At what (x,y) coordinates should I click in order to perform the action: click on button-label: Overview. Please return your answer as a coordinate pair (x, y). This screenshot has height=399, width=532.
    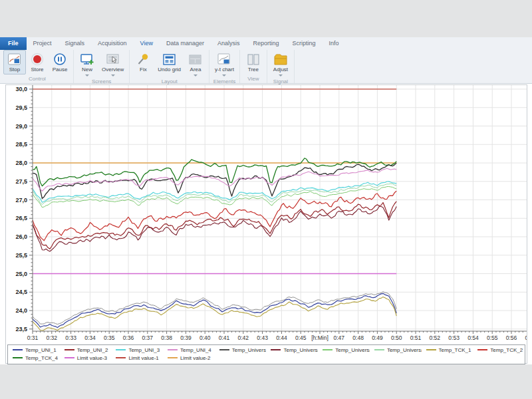
    Looking at the image, I should click on (113, 70).